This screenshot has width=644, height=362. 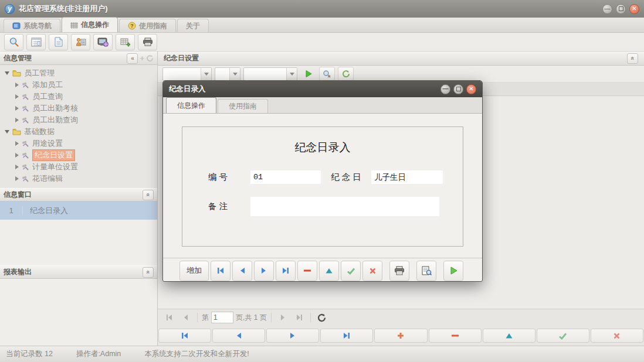 What do you see at coordinates (307, 271) in the screenshot?
I see `delete-record-button` at bounding box center [307, 271].